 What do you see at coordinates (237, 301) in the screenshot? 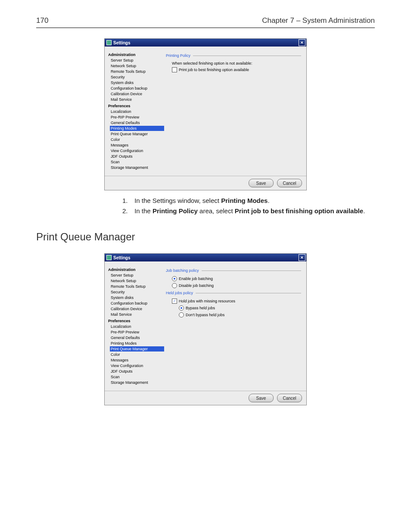
I see `checkbox-row: Hold jobs with missing resources` at bounding box center [237, 301].